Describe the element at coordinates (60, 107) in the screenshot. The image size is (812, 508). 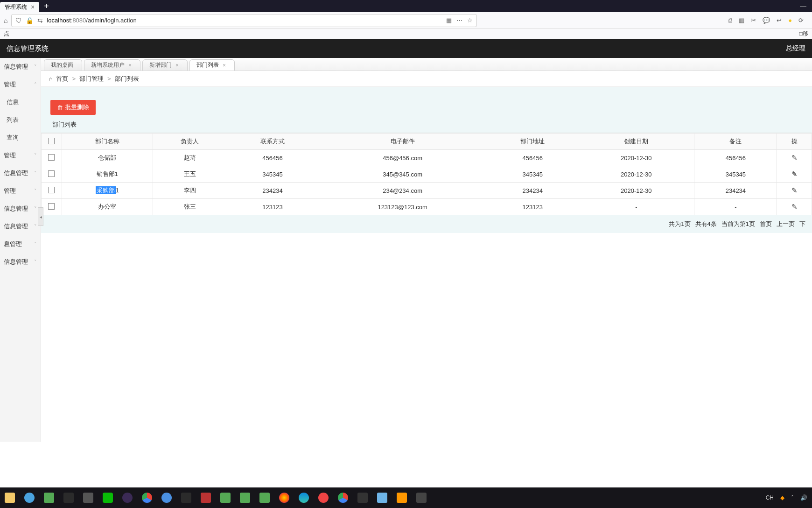
I see `trash-icon: 🗑` at that location.